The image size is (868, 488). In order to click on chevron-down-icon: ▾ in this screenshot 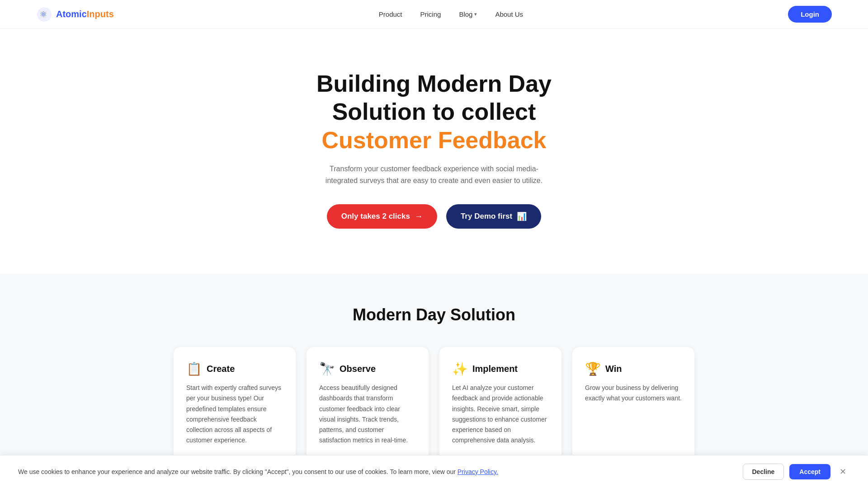, I will do `click(476, 14)`.